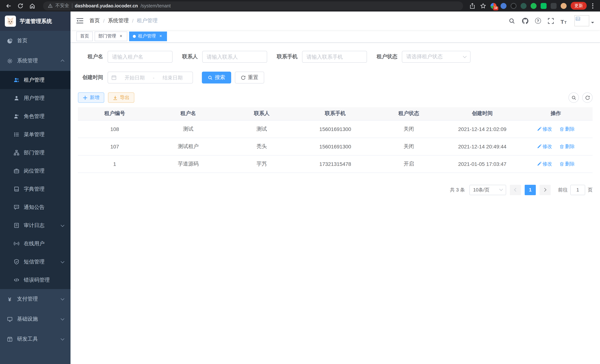 Image resolution: width=600 pixels, height=364 pixels. Describe the element at coordinates (16, 243) in the screenshot. I see `broadcast-icon` at that location.